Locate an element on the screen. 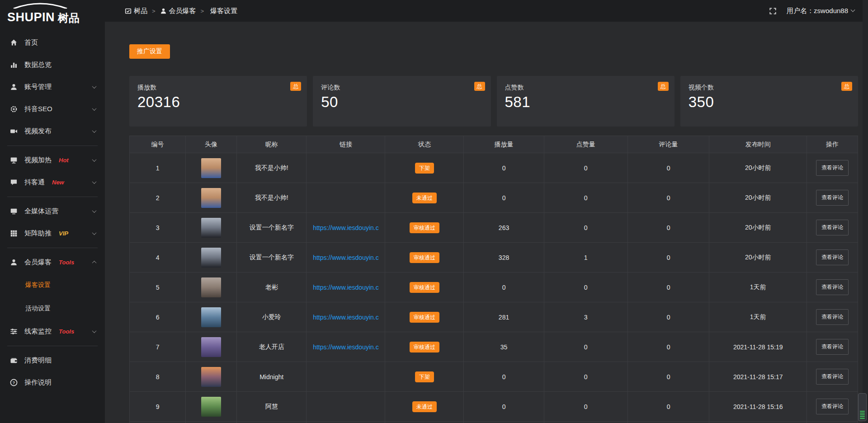 This screenshot has height=423, width=868. row-number: 8 is located at coordinates (158, 377).